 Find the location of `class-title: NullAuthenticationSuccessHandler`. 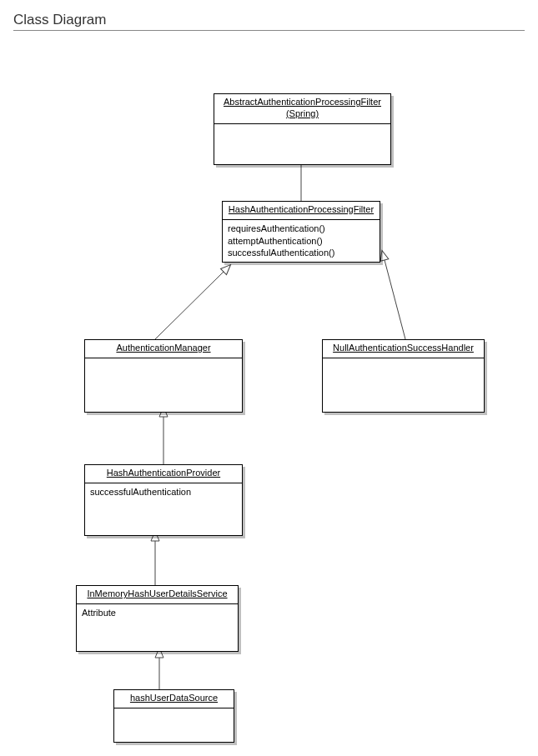

class-title: NullAuthenticationSuccessHandler is located at coordinates (404, 349).